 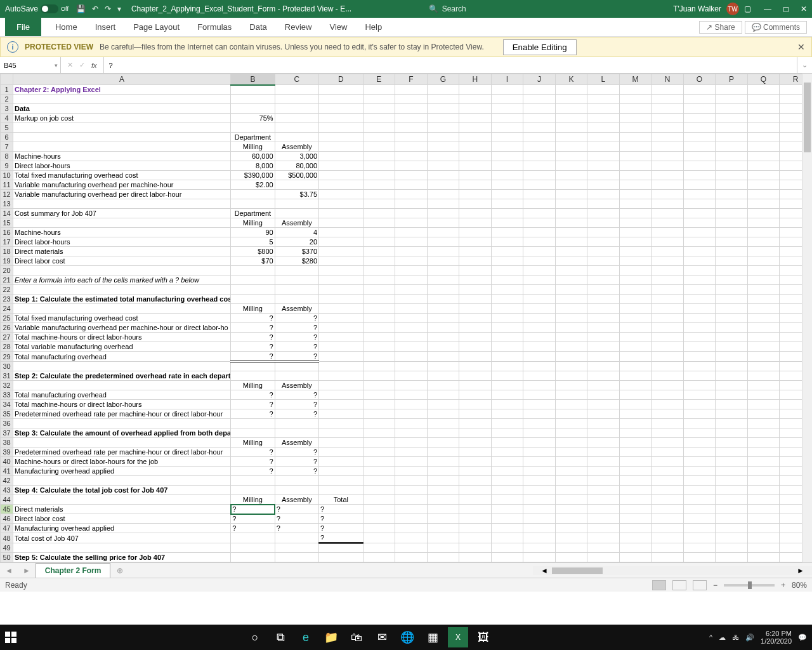 What do you see at coordinates (411, 147) in the screenshot?
I see `cell-F7` at bounding box center [411, 147].